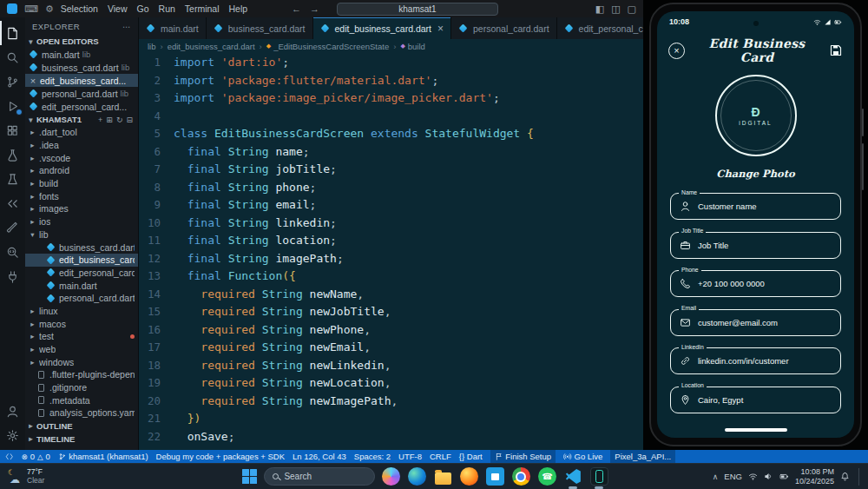 Image resolution: width=868 pixels, height=489 pixels. Describe the element at coordinates (109, 120) in the screenshot. I see `new-folder-icon: ⊞` at that location.